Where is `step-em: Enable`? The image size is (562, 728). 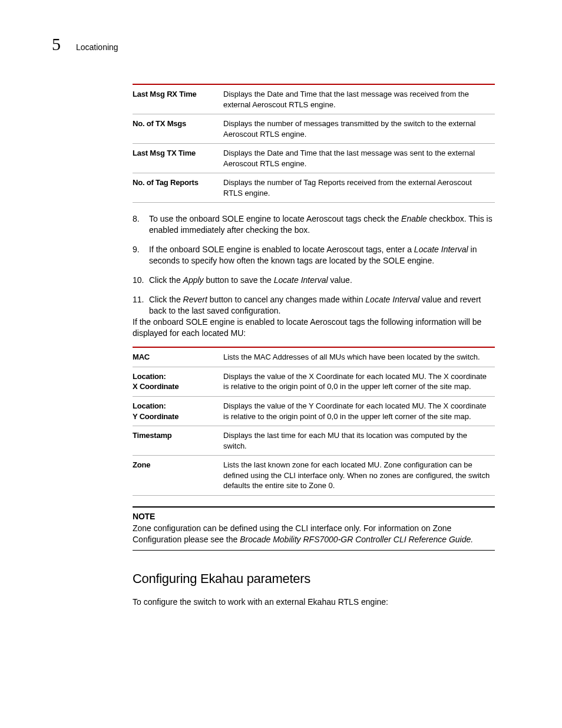 step-em: Enable is located at coordinates (414, 219).